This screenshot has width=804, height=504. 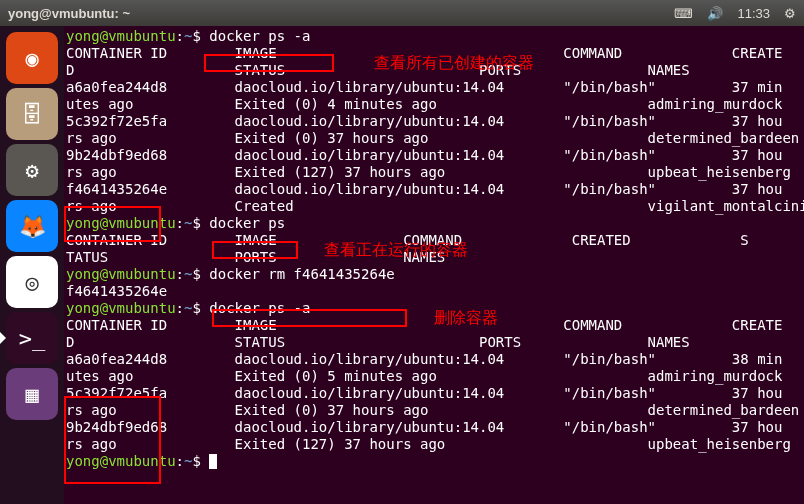 I want to click on launcher-files-icon: 🗄, so click(x=32, y=114).